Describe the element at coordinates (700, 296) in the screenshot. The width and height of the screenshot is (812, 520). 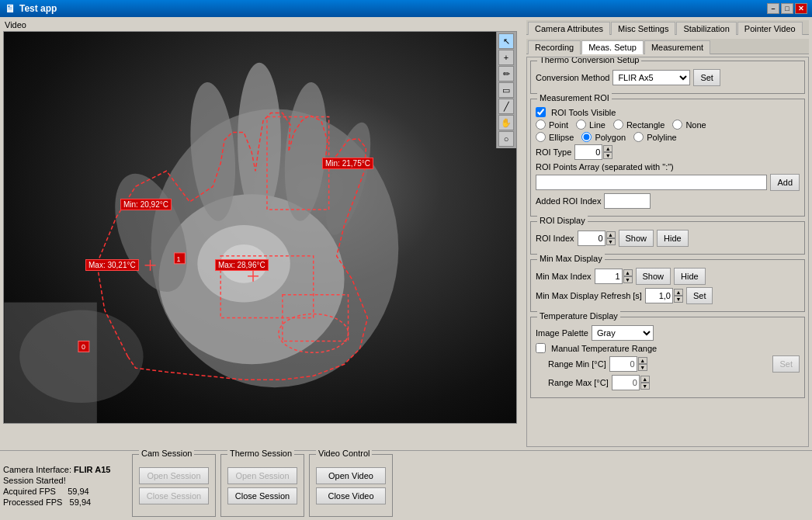
I see `min-max-set-button: Set` at that location.